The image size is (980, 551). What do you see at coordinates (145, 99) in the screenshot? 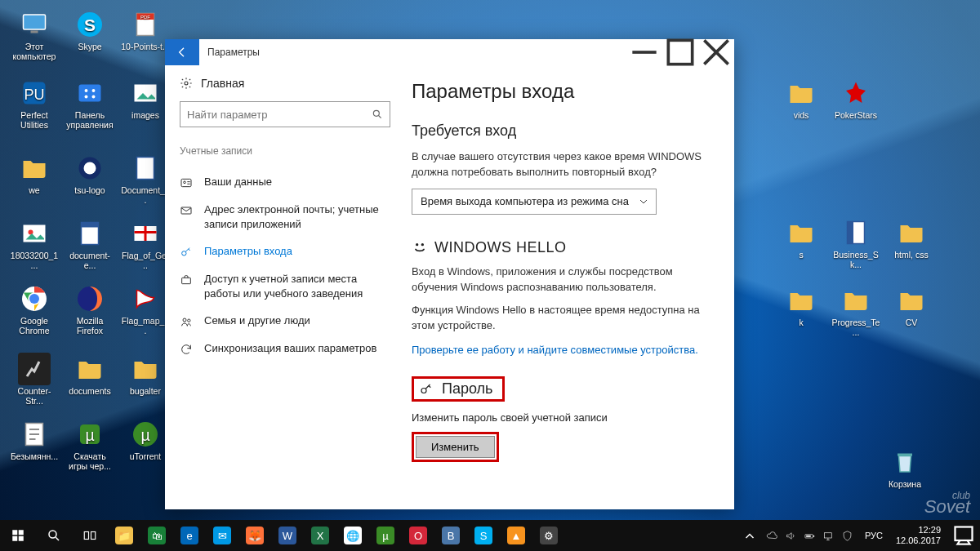
I see `desktop-icon-images: images` at bounding box center [145, 99].